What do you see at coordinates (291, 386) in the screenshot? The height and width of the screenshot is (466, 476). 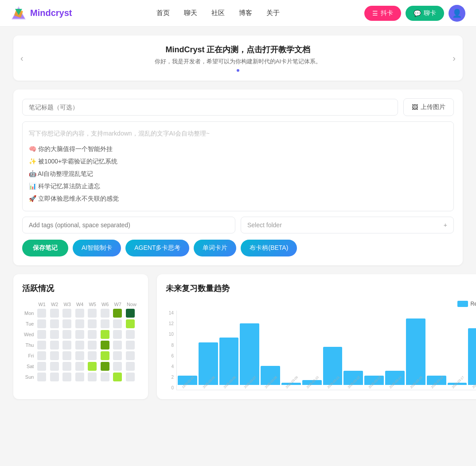 I see `bar-wrap: 2025-03-09` at bounding box center [291, 386].